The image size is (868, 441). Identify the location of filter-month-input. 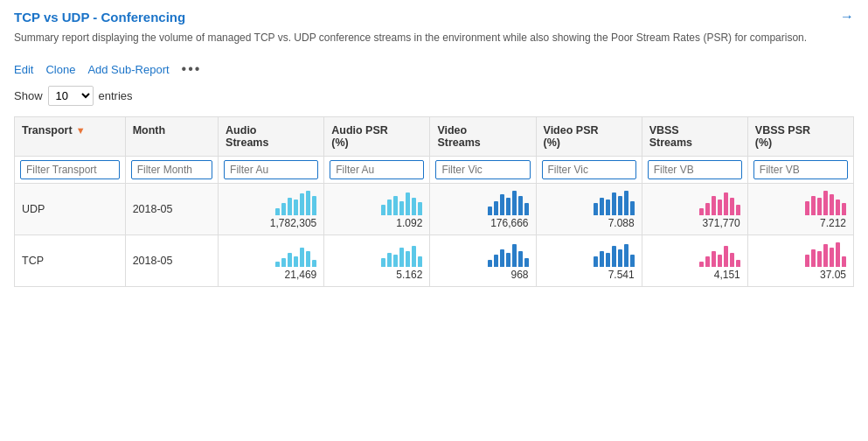
(171, 170).